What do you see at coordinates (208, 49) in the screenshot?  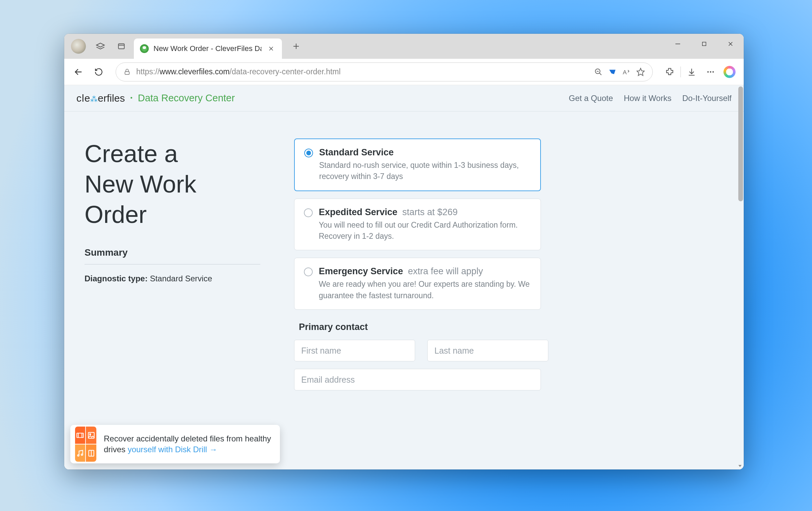 I see `tab-title: New Work Order - CleverFiles Dat` at bounding box center [208, 49].